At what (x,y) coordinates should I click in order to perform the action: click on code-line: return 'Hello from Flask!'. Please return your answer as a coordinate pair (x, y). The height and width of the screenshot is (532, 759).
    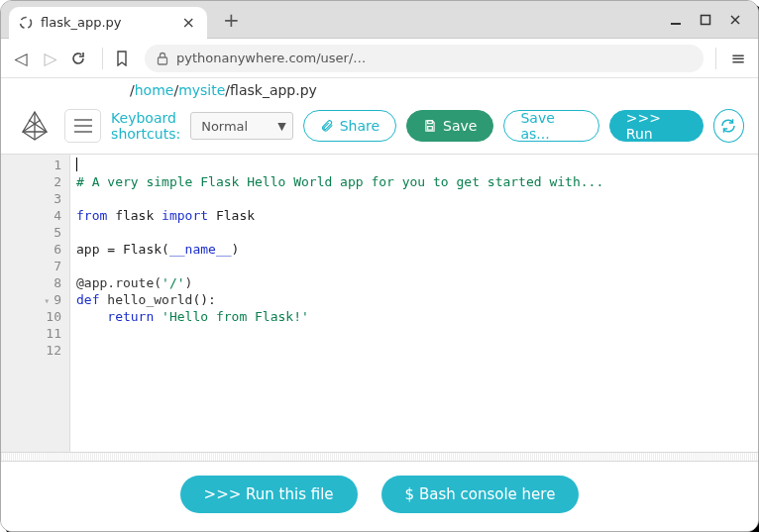
    Looking at the image, I should click on (417, 317).